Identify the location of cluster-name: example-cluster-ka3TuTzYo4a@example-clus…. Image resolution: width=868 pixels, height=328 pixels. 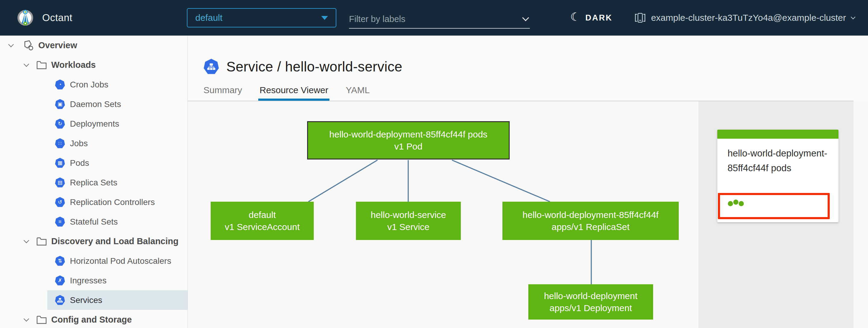
(749, 18).